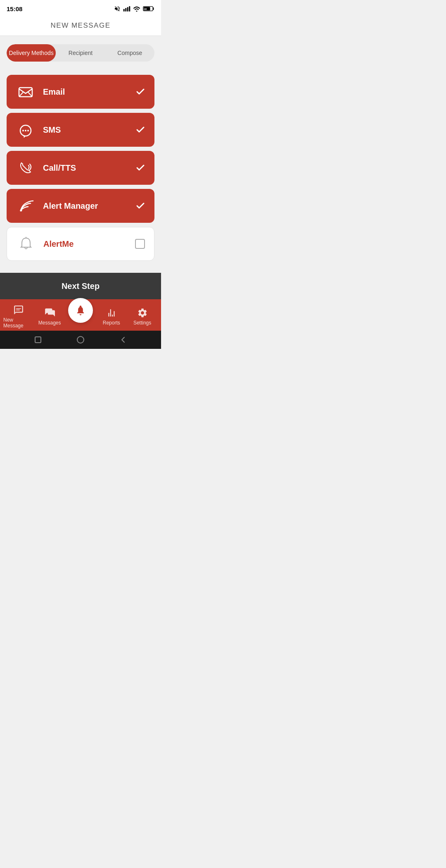 The image size is (446, 868). I want to click on alert-manager-label: Alert Manager, so click(89, 206).